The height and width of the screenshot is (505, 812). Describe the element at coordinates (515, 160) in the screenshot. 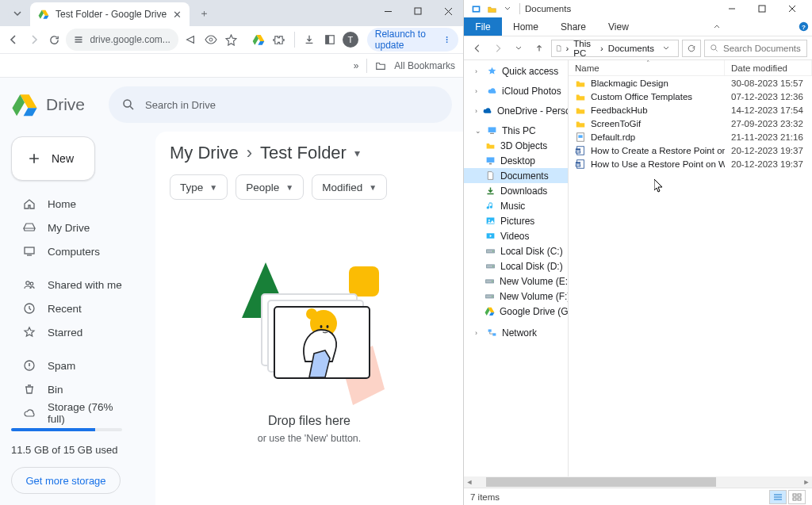

I see `tree-item: Desktop` at that location.